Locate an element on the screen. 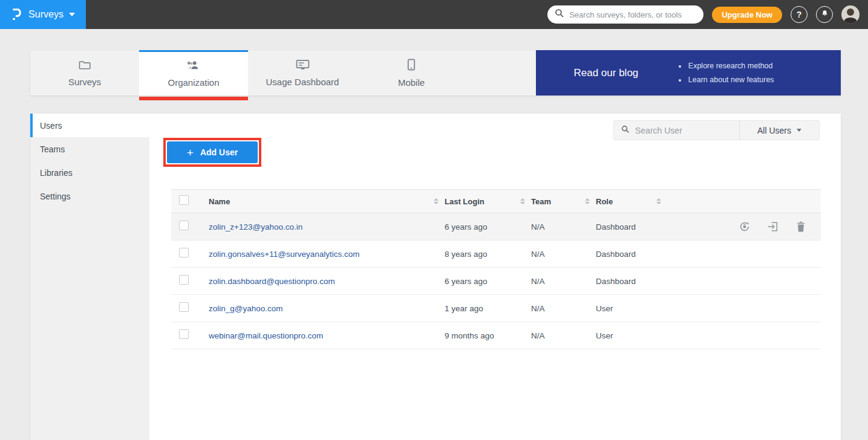  blog-bullet: Learn about new features is located at coordinates (731, 80).